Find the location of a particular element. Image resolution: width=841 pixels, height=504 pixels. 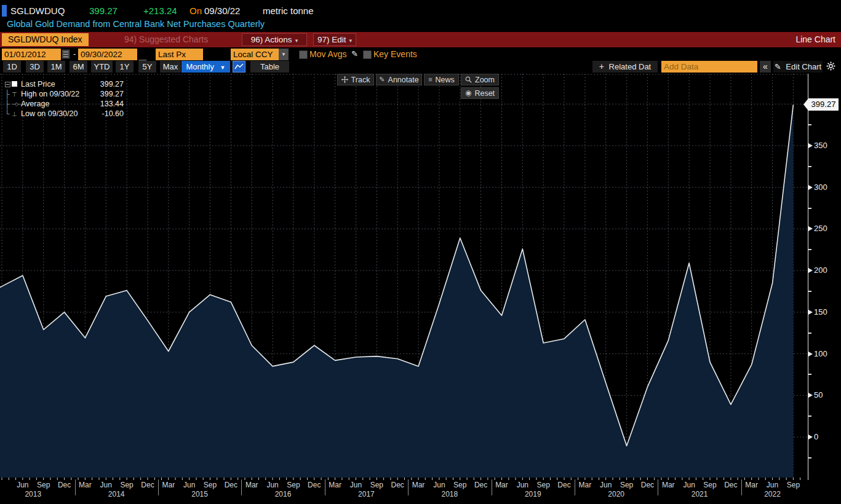

legend-label: Average is located at coordinates (60, 104).